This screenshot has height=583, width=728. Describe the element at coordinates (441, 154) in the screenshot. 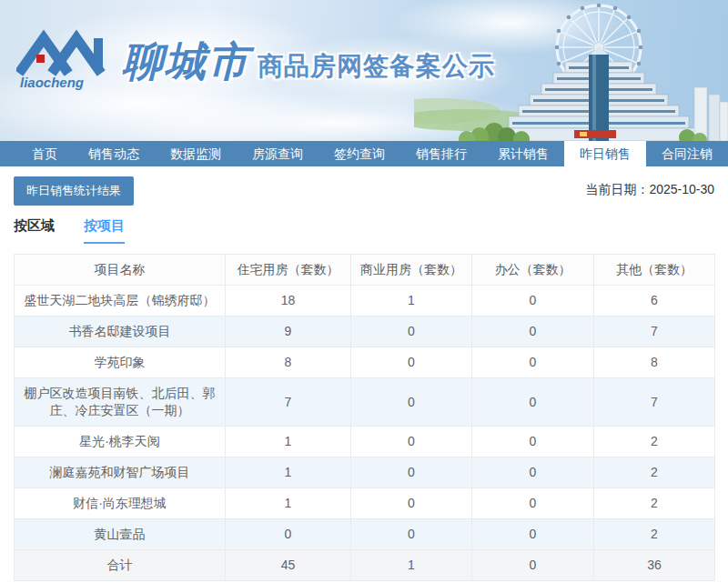

I see `nav-item-6: 销售排行` at that location.